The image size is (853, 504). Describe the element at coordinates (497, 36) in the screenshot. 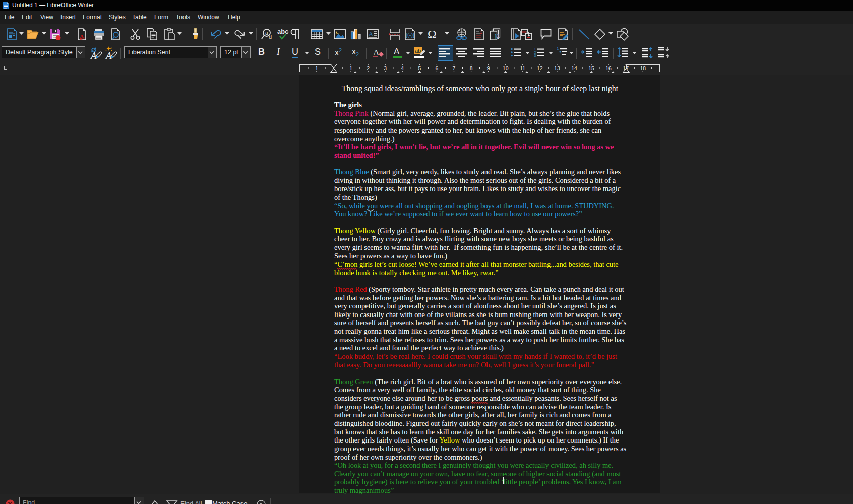

I see `svg-text: [(i` at that location.